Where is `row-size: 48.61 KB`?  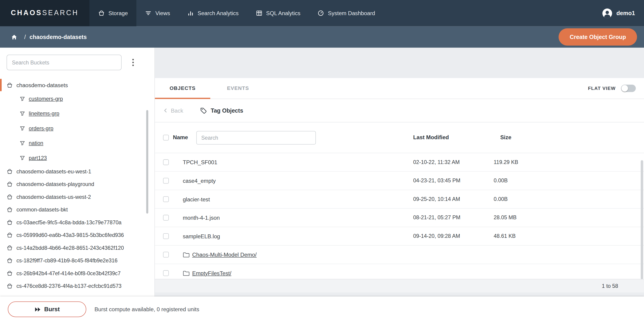
row-size: 48.61 KB is located at coordinates (505, 236).